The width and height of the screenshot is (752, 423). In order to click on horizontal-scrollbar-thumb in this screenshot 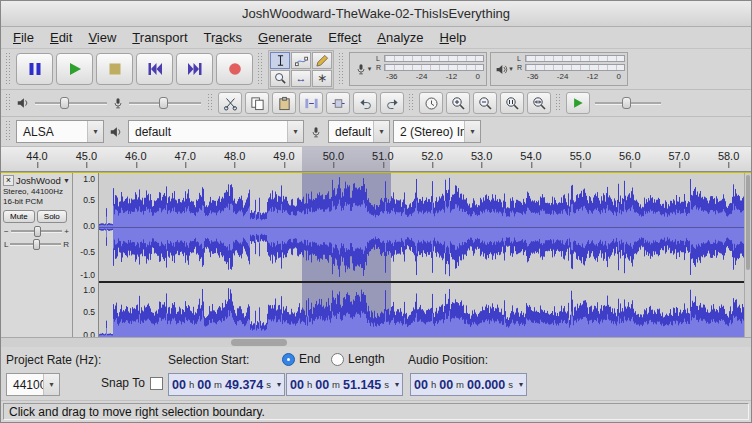, I will do `click(259, 342)`.